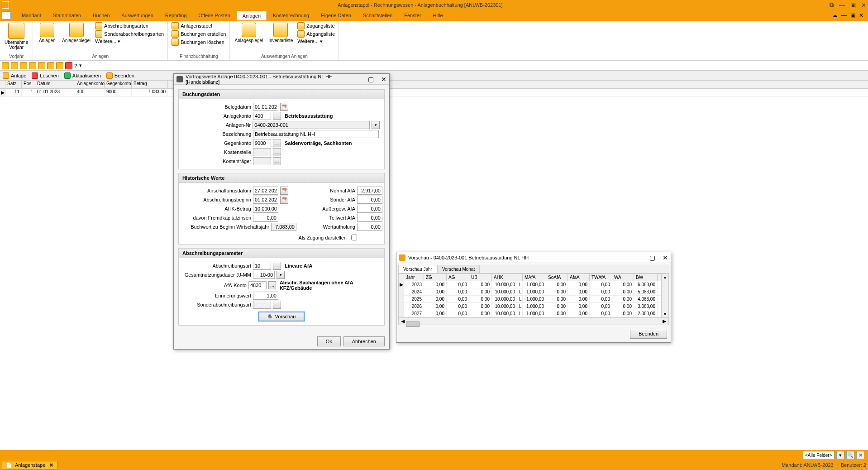 Image resolution: width=868 pixels, height=470 pixels. I want to click on preview-row: 2024 0,00 0,00 0,00 10.000,00 L 1.000,00…, so click(534, 292).